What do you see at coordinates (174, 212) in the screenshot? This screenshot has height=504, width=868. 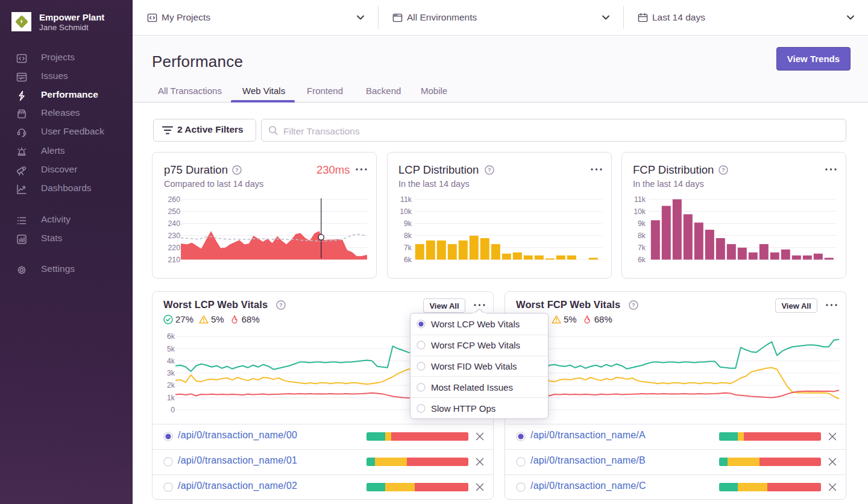 I see `svg-text: 250` at bounding box center [174, 212].